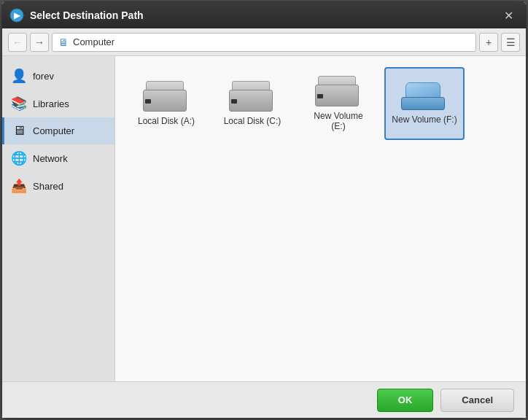 This screenshot has height=420, width=528. Describe the element at coordinates (338, 91) in the screenshot. I see `drive-e-icon` at that location.